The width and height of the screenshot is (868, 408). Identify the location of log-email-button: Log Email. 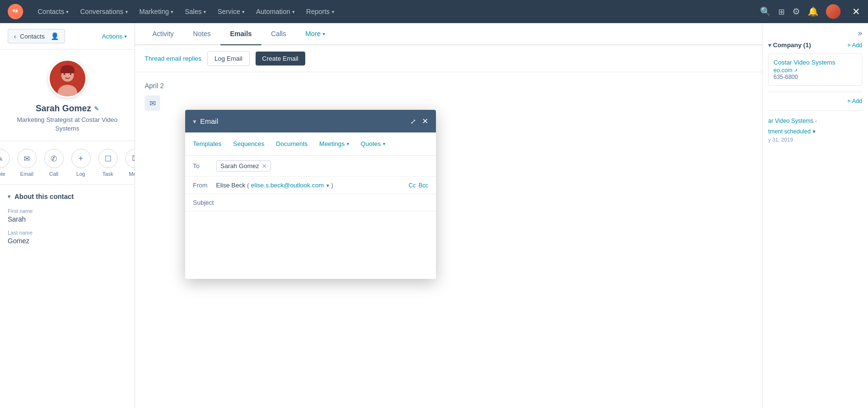
(229, 59).